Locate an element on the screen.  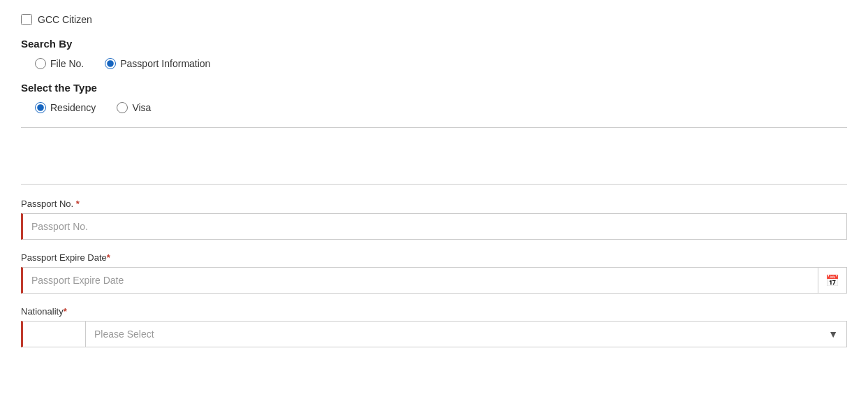
type-visa: Visa is located at coordinates (134, 108).